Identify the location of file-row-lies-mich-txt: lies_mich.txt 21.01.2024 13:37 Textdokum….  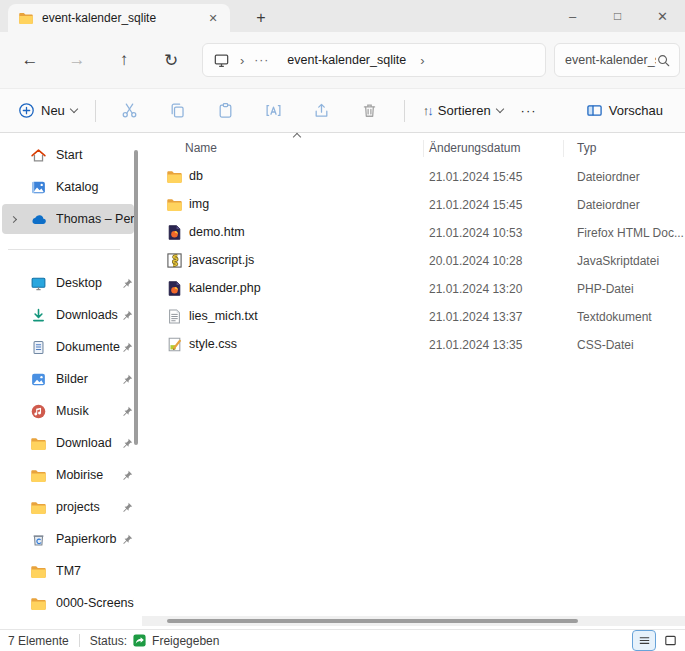
(414, 317).